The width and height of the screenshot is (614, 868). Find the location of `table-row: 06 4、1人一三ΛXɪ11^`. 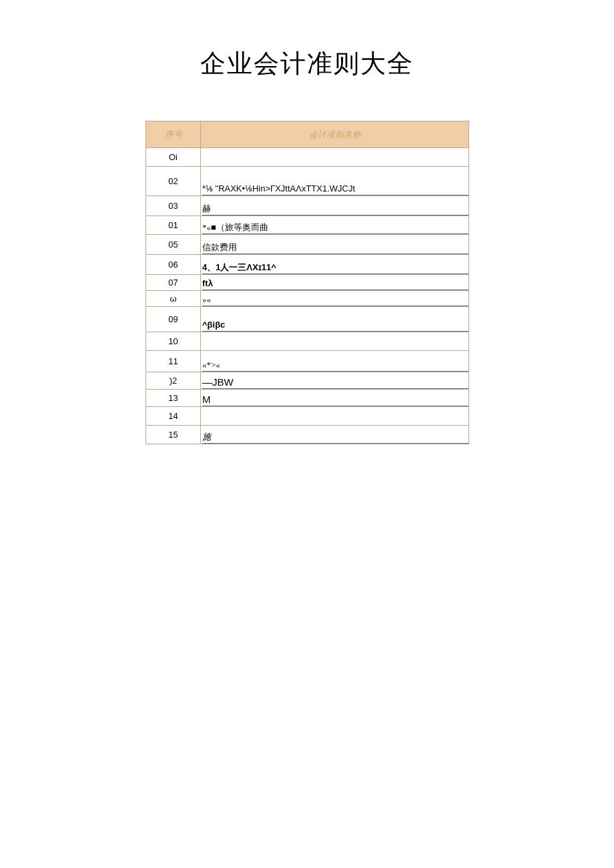

table-row: 06 4、1人一三ΛXɪ11^ is located at coordinates (308, 265).